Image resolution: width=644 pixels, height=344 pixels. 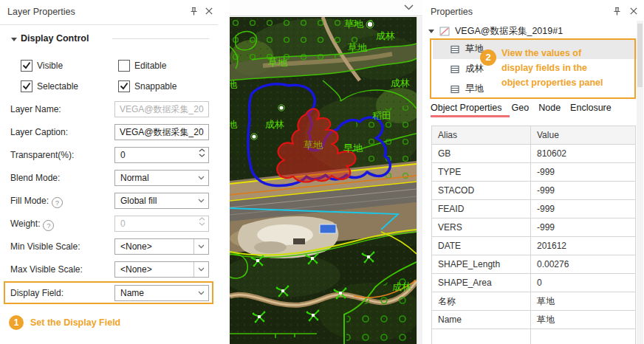 I want to click on blue-roof-building, so click(x=328, y=229).